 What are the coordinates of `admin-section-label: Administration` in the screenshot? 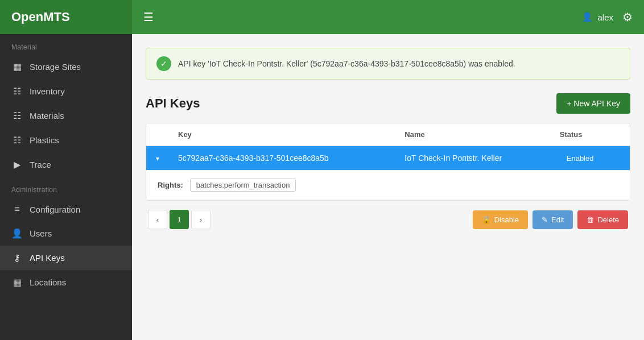 It's located at (66, 187).